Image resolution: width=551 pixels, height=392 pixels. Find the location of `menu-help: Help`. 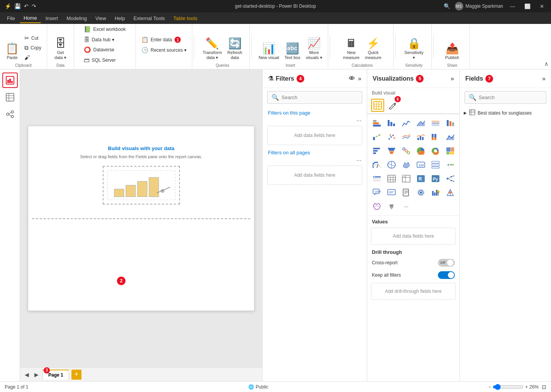

menu-help: Help is located at coordinates (120, 19).